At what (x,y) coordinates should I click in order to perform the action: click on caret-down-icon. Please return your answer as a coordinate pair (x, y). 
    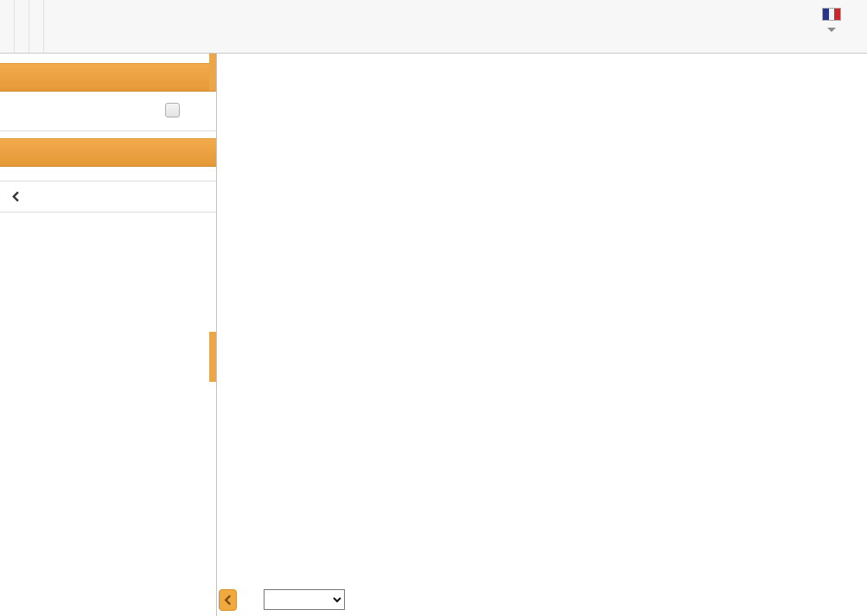
    Looking at the image, I should click on (832, 29).